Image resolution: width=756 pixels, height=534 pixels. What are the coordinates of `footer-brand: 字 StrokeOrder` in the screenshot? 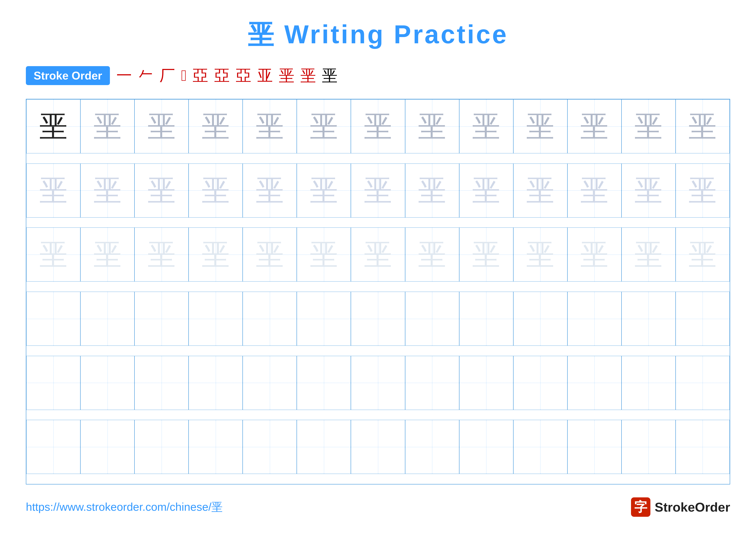 It's located at (680, 507).